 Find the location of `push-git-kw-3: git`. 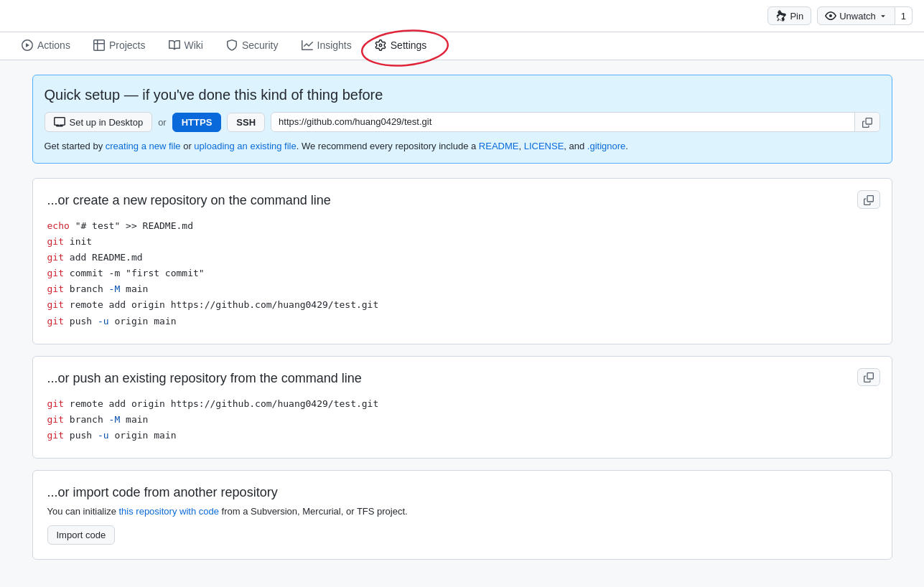

push-git-kw-3: git is located at coordinates (56, 435).